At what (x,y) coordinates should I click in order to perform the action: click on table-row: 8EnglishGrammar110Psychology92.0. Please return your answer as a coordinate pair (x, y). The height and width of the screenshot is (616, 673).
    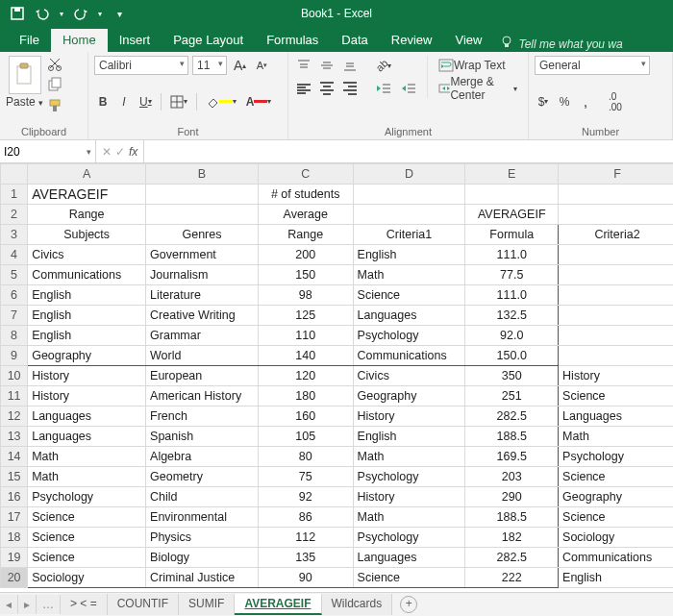
    Looking at the image, I should click on (337, 336).